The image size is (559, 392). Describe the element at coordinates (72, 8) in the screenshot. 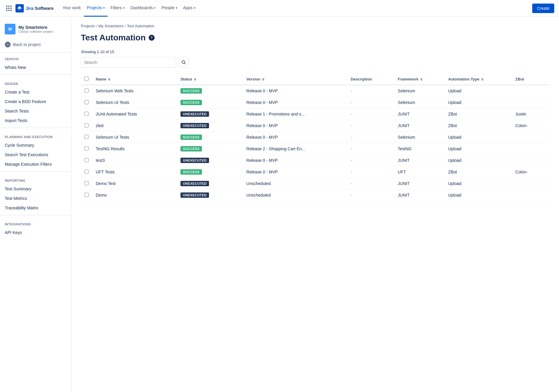

I see `nav-your-work: Your work` at that location.